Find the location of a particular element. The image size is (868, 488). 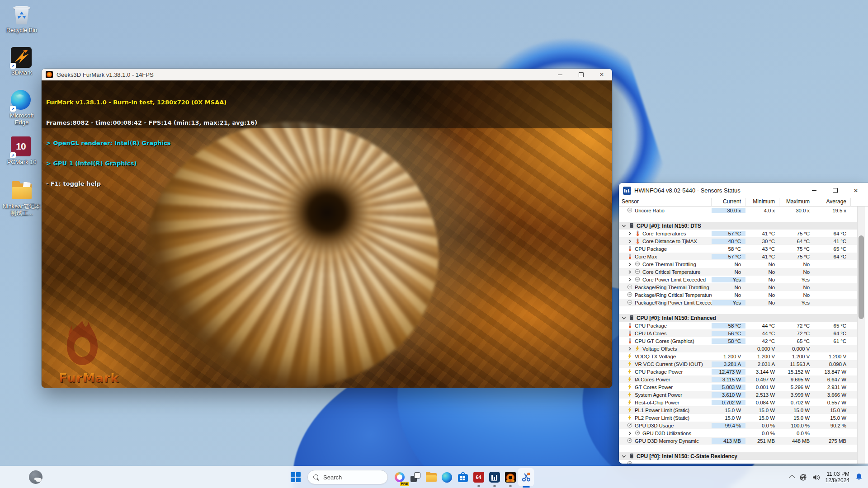

column-header-current: Current is located at coordinates (729, 202).